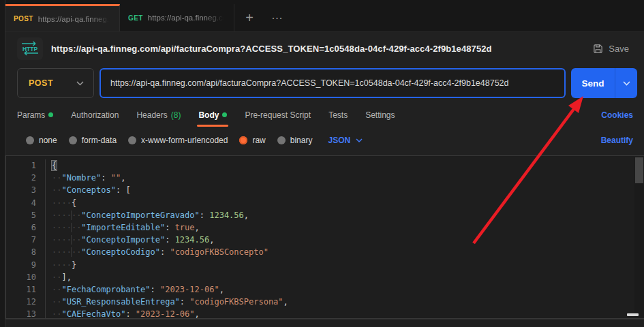  I want to click on code-line: 11··"FechaComprobante": "2023-12-06",, so click(320, 290).